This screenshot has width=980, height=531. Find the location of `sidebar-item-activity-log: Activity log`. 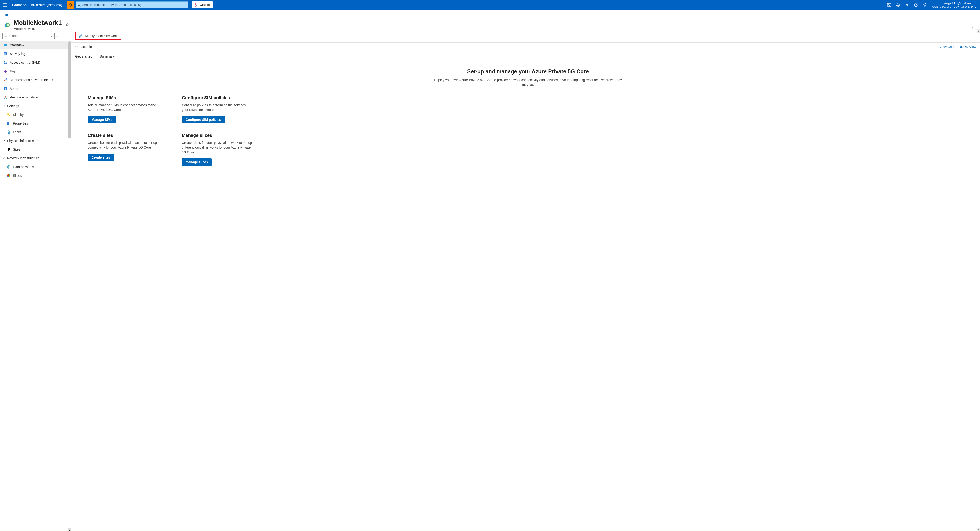

sidebar-item-activity-log: Activity log is located at coordinates (34, 54).